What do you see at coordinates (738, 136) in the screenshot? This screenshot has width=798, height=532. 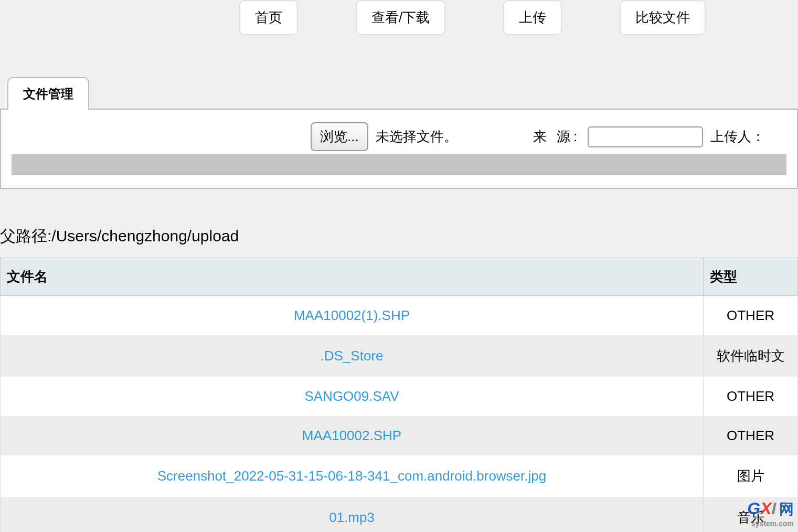 I see `uploader-label: 上传人：` at bounding box center [738, 136].